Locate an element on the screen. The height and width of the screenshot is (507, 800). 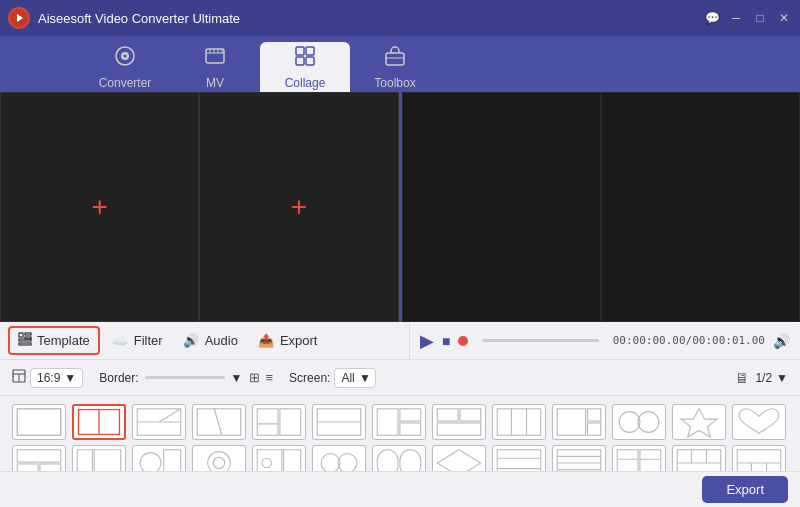
filter-label: Filter is located at coordinates (148, 340).